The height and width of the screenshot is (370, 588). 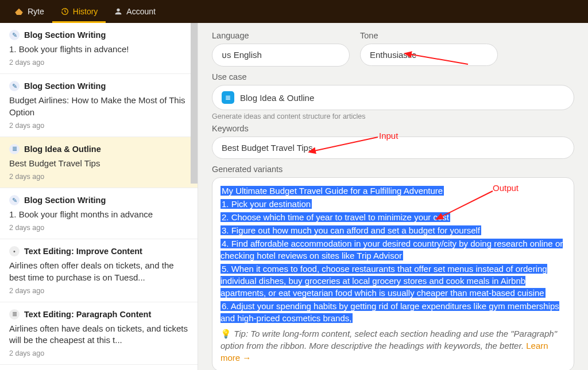 What do you see at coordinates (332, 190) in the screenshot?
I see `output-line: My Ultimate Budget Travel Guide for a Fu…` at bounding box center [332, 190].